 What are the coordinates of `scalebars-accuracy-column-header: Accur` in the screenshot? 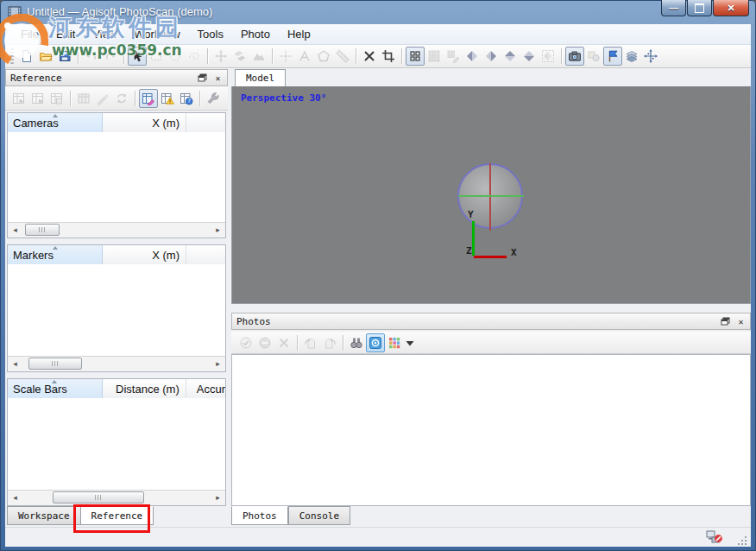 It's located at (205, 389).